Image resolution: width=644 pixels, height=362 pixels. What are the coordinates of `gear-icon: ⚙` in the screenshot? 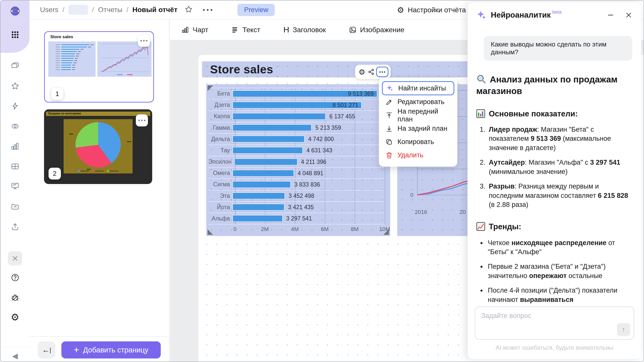 It's located at (400, 10).